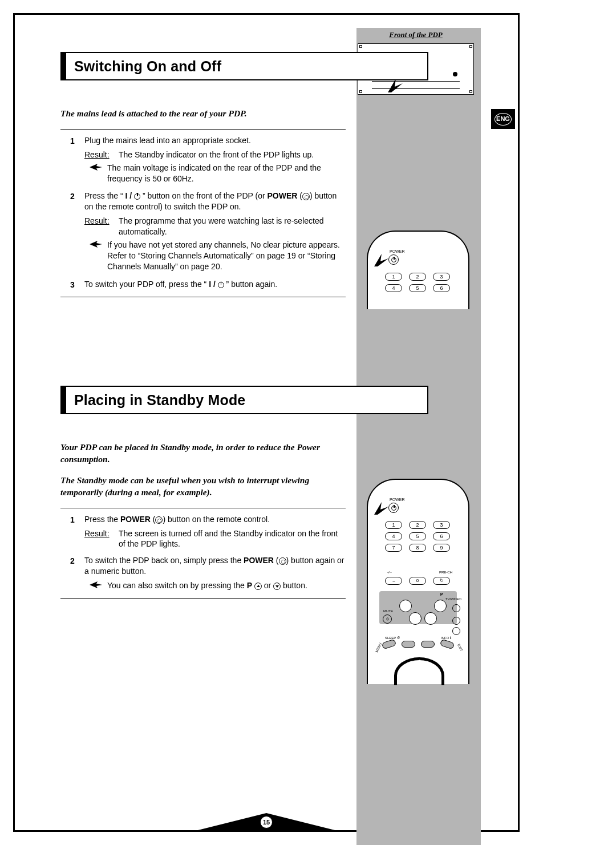 This screenshot has height=845, width=616. I want to click on intro-text: The mains lead is attached to the rear o…, so click(203, 116).